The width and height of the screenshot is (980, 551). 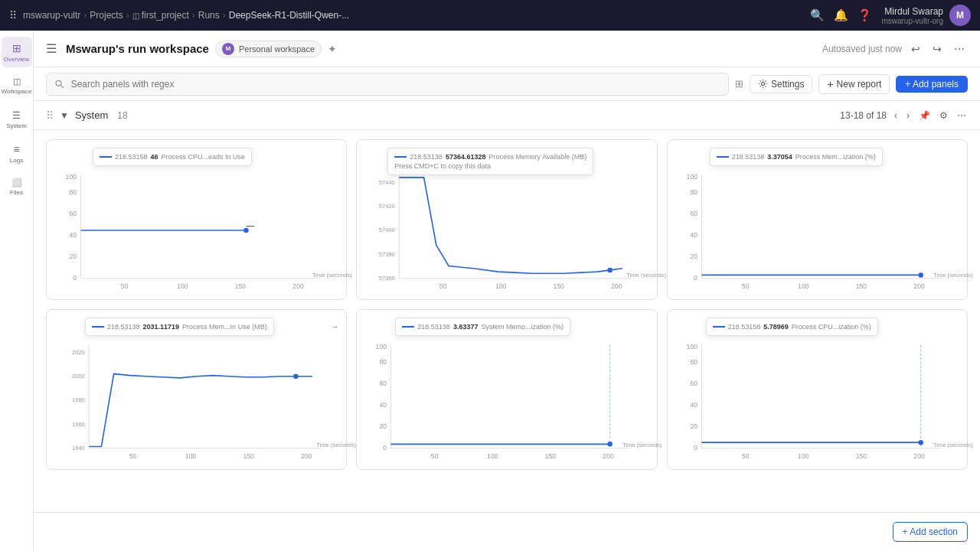 What do you see at coordinates (908, 116) in the screenshot?
I see `next-page-button: ›` at bounding box center [908, 116].